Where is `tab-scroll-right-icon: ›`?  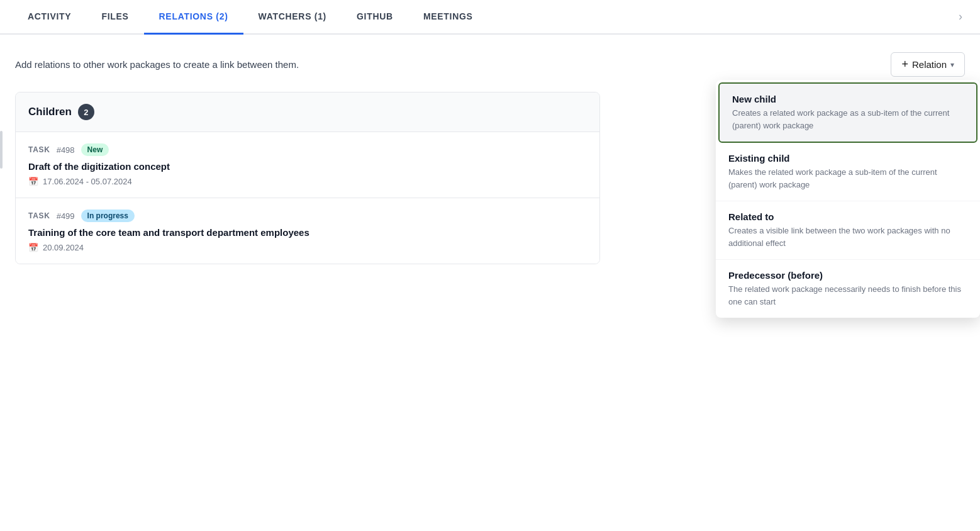
tab-scroll-right-icon: › is located at coordinates (961, 16).